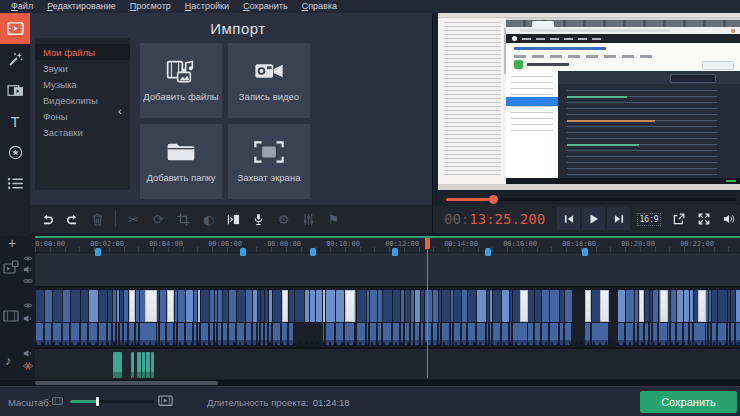  What do you see at coordinates (688, 402) in the screenshot?
I see `save-button: Сохранить` at bounding box center [688, 402].